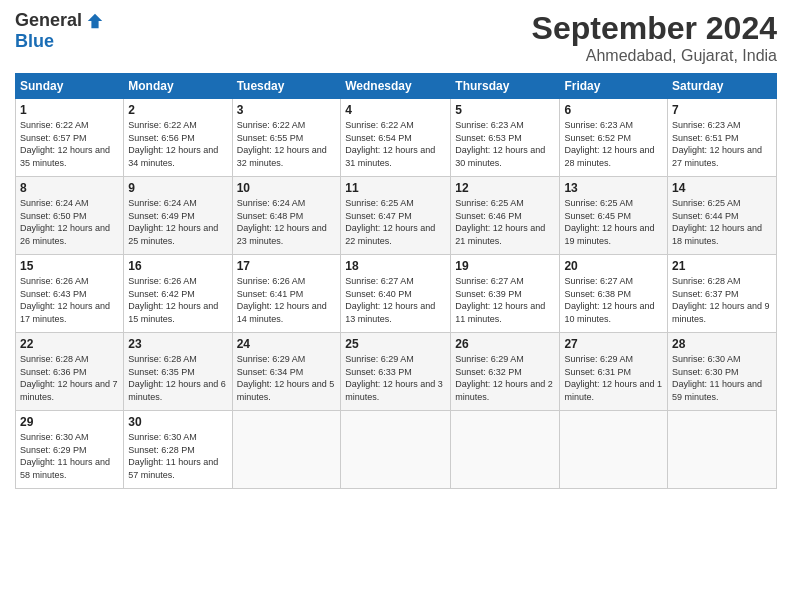 Image resolution: width=792 pixels, height=612 pixels. What do you see at coordinates (654, 38) in the screenshot?
I see `title-block: September 2024 Ahmedabad, Gujarat, India` at bounding box center [654, 38].